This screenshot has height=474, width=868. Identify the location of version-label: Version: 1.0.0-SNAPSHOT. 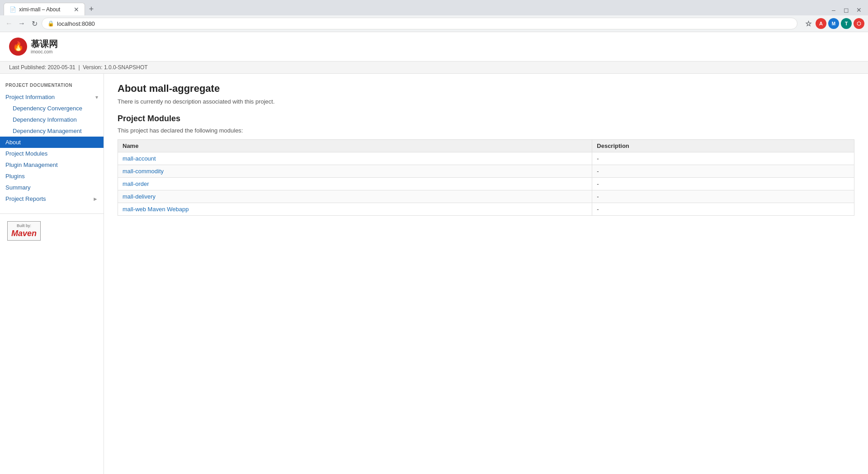
(115, 67).